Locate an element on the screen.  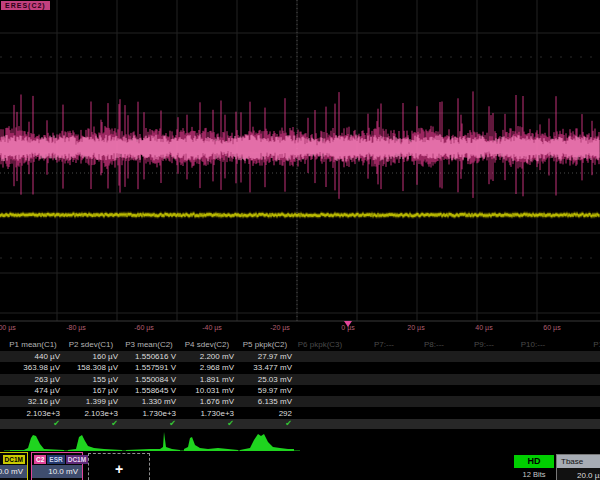
param-header-inactive: P8:--- is located at coordinates (434, 344).